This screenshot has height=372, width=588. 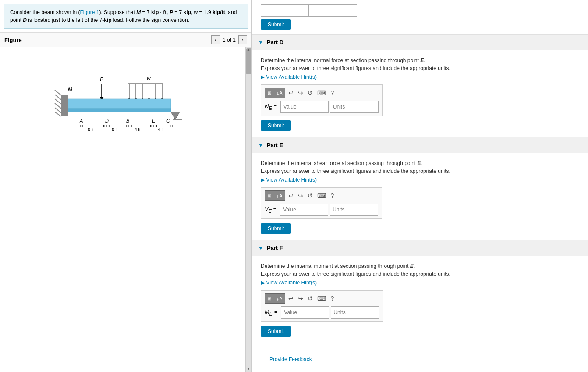 What do you see at coordinates (420, 64) in the screenshot?
I see `part-d-description: Determine the internal normal force at s…` at bounding box center [420, 64].